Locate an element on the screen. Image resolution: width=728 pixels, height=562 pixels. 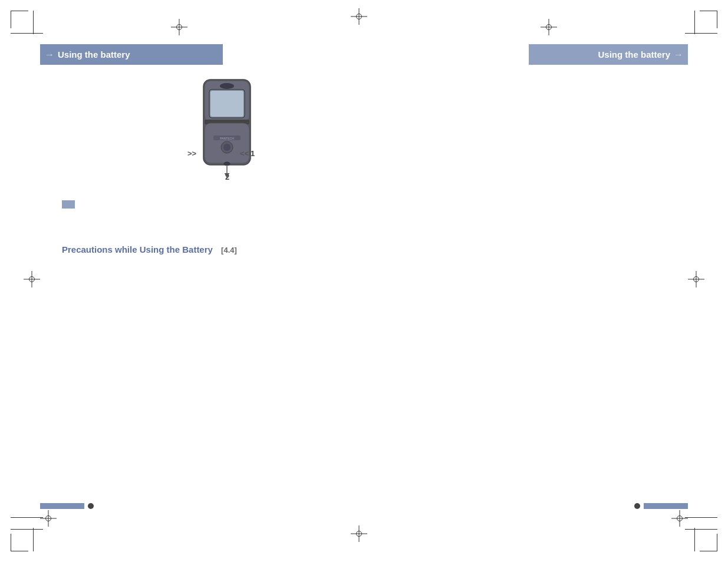
vline-br is located at coordinates (694, 540).